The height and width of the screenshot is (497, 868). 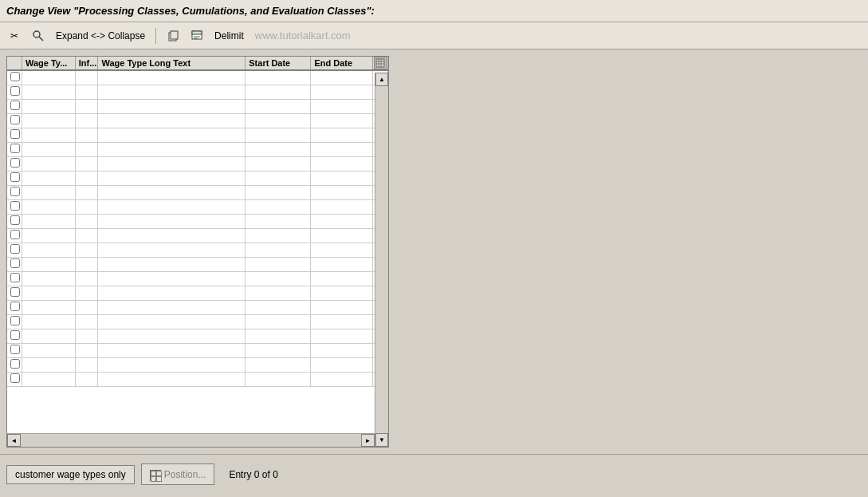 What do you see at coordinates (197, 36) in the screenshot?
I see `export-icon` at bounding box center [197, 36].